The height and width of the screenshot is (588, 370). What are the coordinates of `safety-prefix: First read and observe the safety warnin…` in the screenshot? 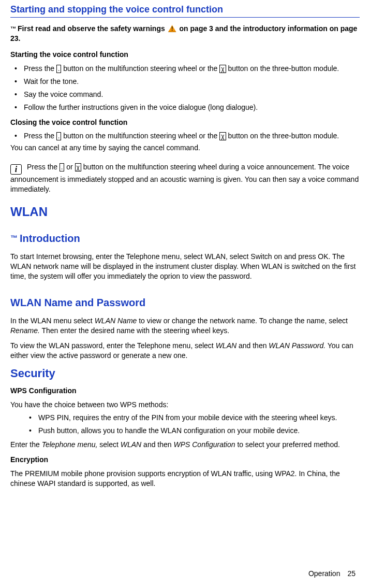 It's located at (92, 28).